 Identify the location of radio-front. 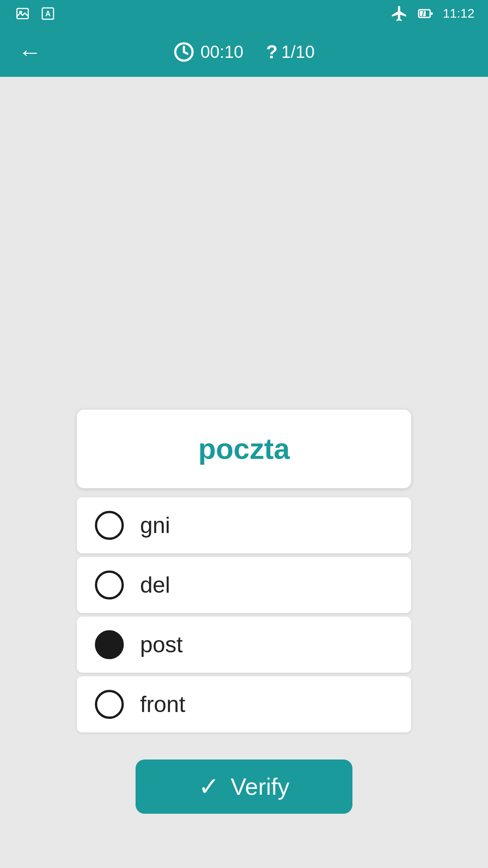
(109, 704).